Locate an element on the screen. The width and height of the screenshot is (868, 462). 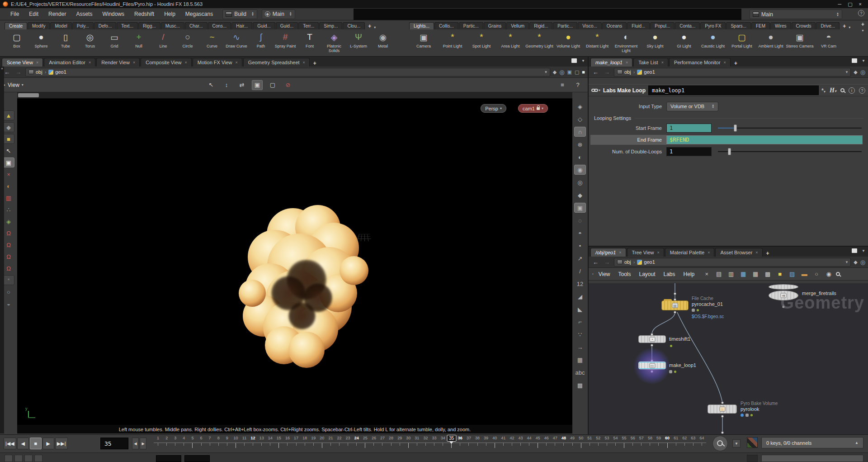
shelf-tool-path: ∫Path is located at coordinates (261, 43).